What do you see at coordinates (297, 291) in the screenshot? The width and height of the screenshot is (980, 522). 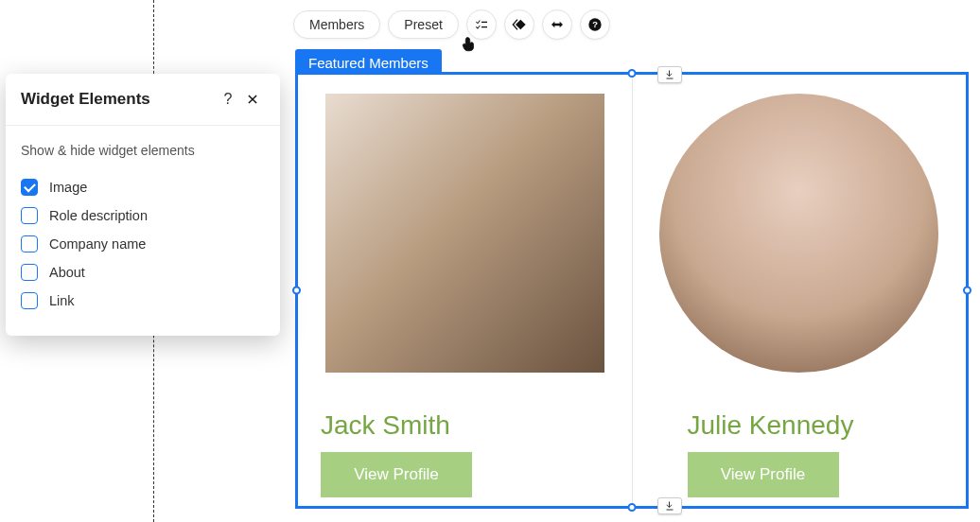 I see `resize-handle-left` at bounding box center [297, 291].